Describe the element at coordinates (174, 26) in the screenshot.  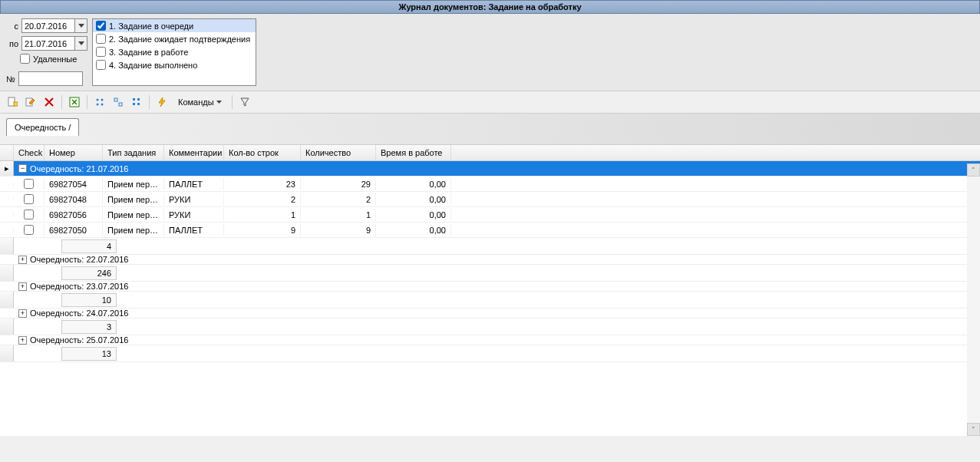
I see `status-item-queue: 1. Задание в очереди` at that location.